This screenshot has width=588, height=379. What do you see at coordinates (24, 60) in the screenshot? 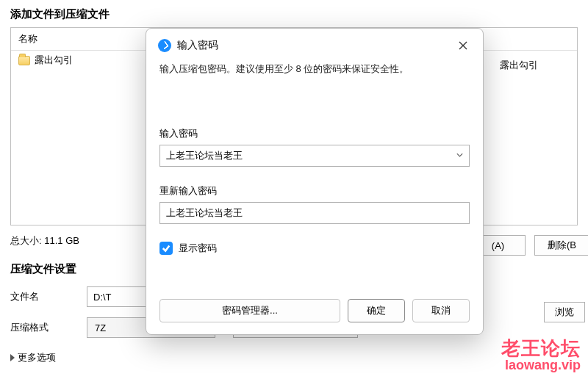
I see `folder-icon` at bounding box center [24, 60].